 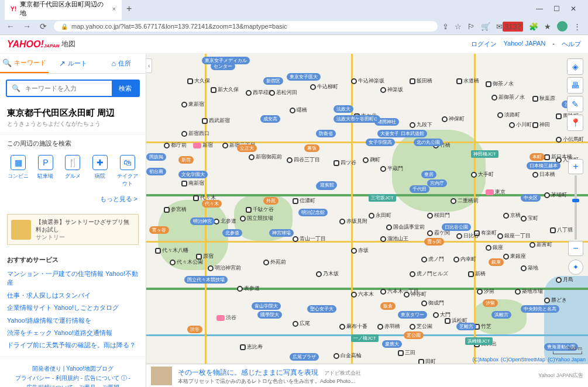 What do you see at coordinates (486, 291) in the screenshot?
I see `station-汐留: 汐留` at bounding box center [486, 291].